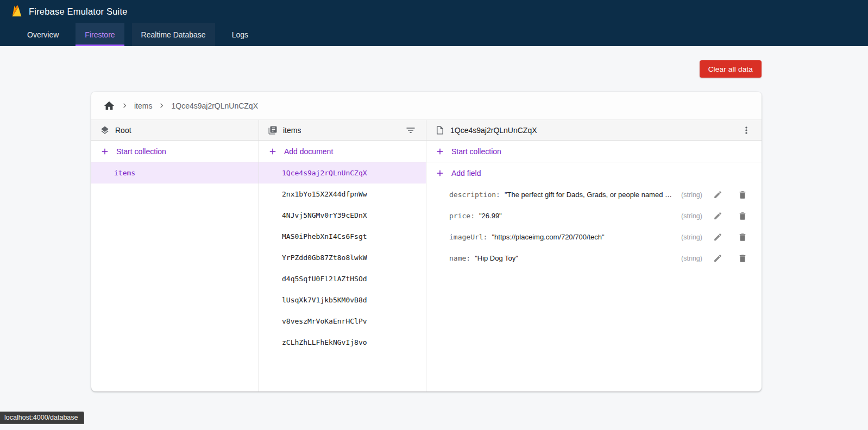  What do you see at coordinates (342, 173) in the screenshot?
I see `document-list-item: 1Qce4s9aj2rQLnUnCZqX` at bounding box center [342, 173].